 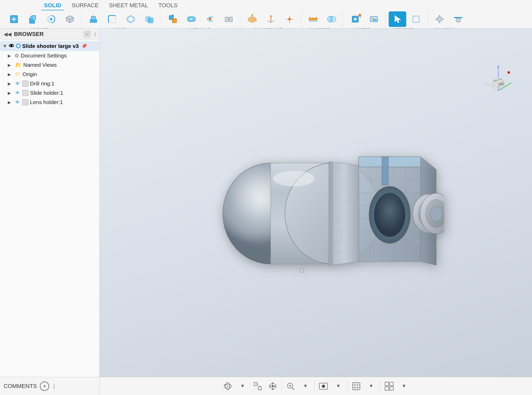 I want to click on fillet-button, so click(x=112, y=19).